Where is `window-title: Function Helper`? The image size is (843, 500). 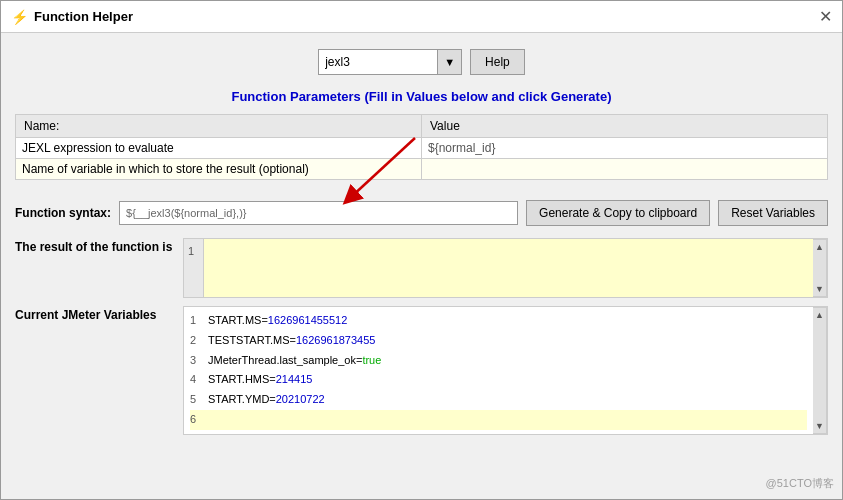
window-title: Function Helper is located at coordinates (84, 16).